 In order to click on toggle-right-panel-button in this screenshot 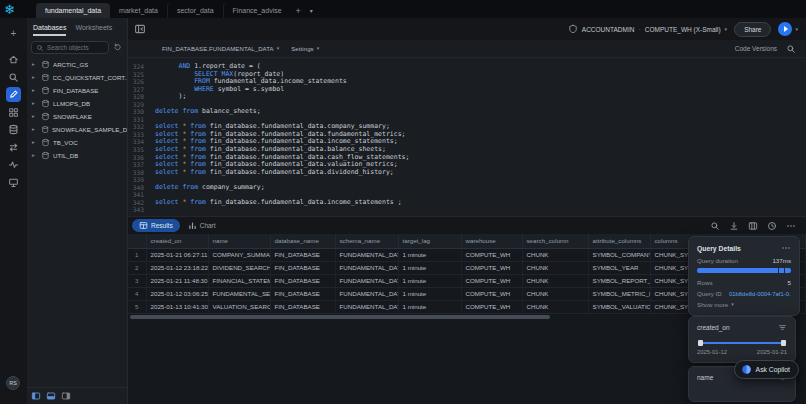, I will do `click(66, 396)`.